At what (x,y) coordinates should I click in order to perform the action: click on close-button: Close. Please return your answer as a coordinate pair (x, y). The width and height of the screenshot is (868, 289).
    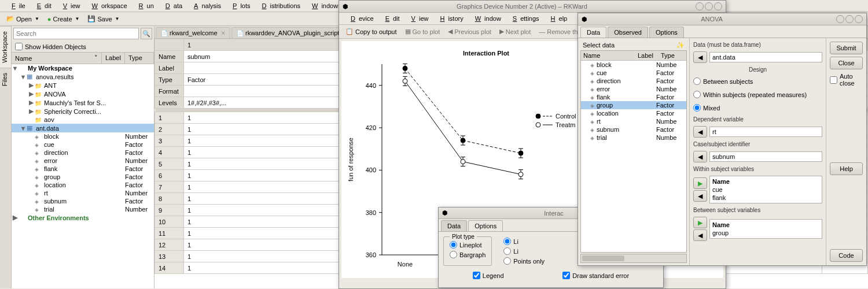
    Looking at the image, I should click on (846, 63).